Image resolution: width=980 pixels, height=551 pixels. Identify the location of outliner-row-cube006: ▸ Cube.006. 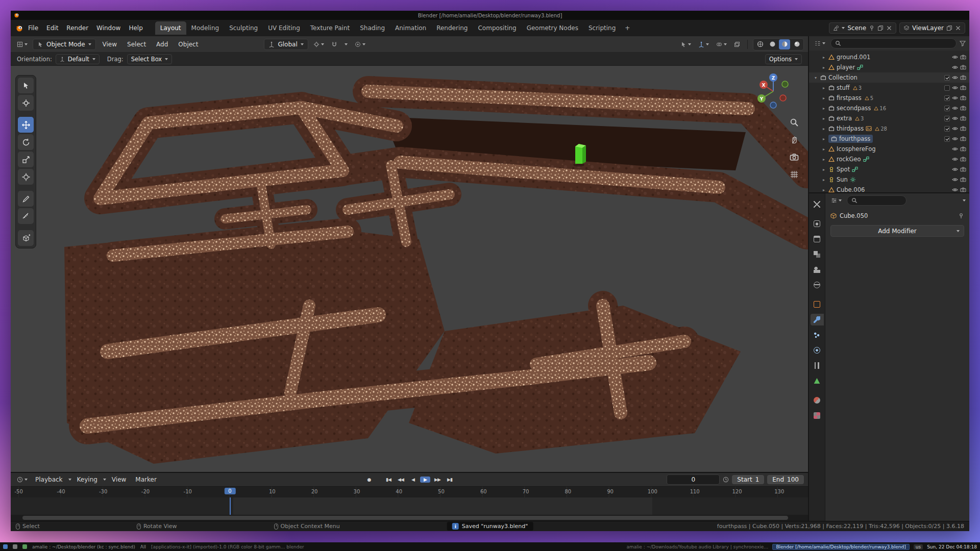
(889, 189).